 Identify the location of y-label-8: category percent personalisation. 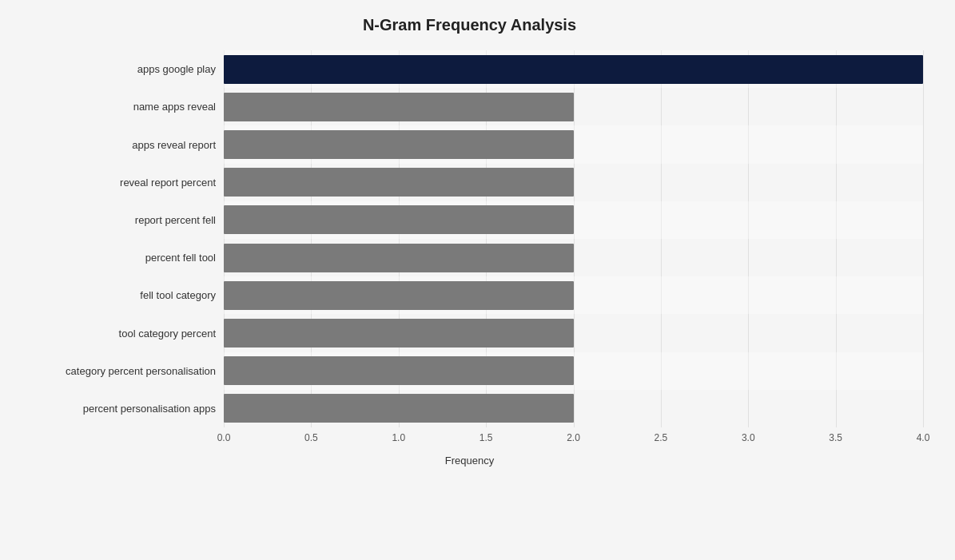
(120, 371).